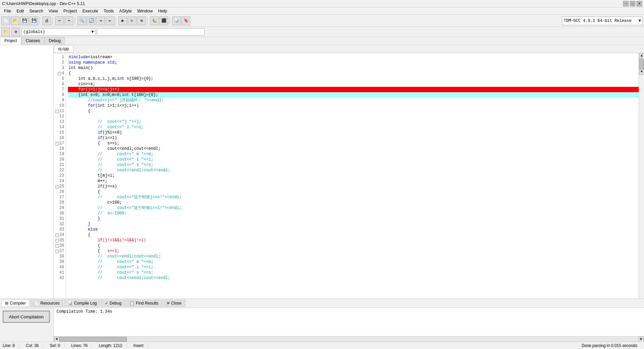 The image size is (644, 349). Describe the element at coordinates (57, 251) in the screenshot. I see `fold-37: -` at that location.